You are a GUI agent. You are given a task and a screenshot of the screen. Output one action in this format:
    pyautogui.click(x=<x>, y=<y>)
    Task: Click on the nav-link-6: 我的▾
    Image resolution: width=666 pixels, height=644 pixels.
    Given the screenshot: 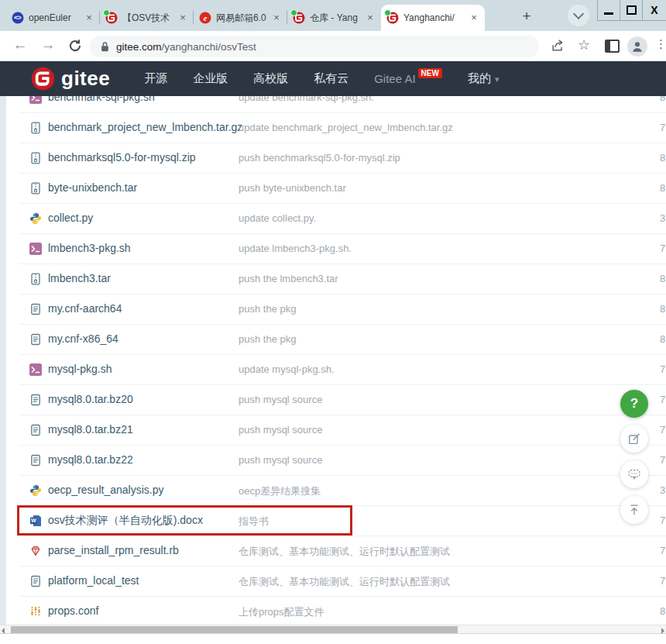 What is the action you would take?
    pyautogui.click(x=483, y=79)
    